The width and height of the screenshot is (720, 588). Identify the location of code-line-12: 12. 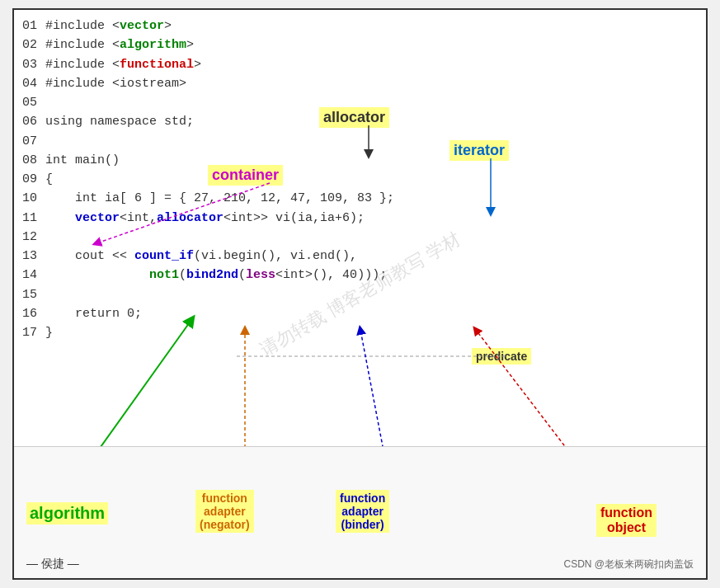
(360, 238).